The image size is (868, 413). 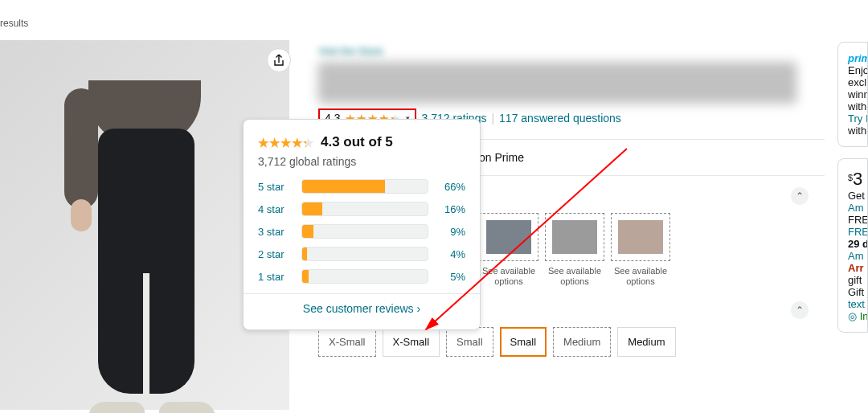 What do you see at coordinates (451, 276) in the screenshot?
I see `histogram-pct: 5%` at bounding box center [451, 276].